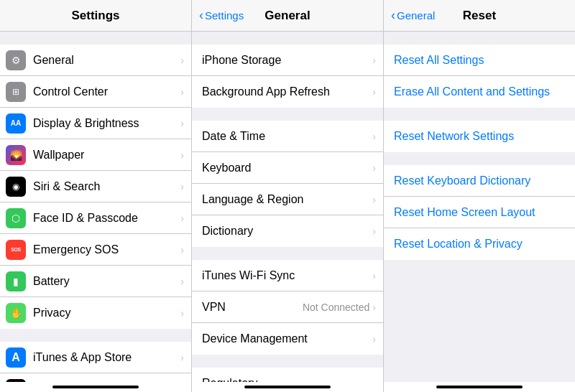 The width and height of the screenshot is (575, 392). I want to click on list-item: SOS Emergency SOS ›, so click(96, 250).